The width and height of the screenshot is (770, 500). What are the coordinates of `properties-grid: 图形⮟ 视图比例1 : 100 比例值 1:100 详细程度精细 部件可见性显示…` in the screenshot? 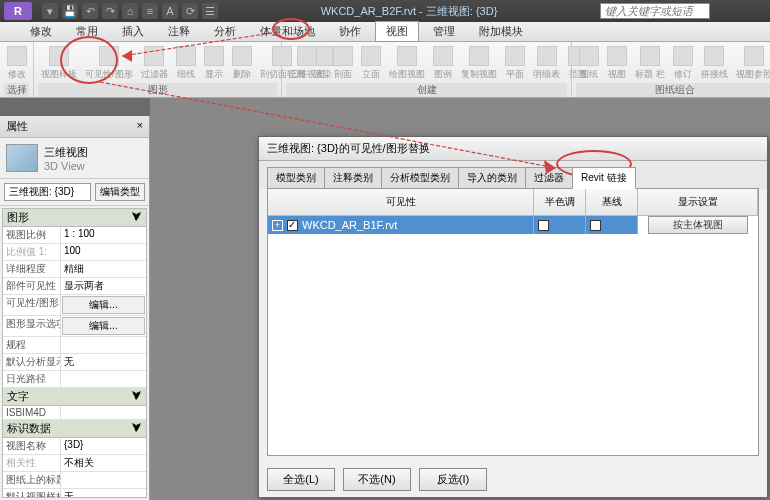 It's located at (74, 353).